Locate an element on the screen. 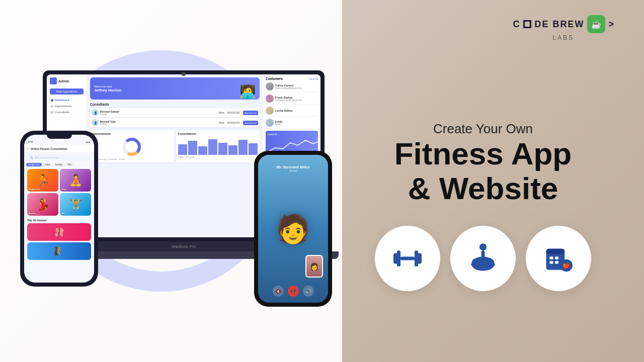 The image size is (644, 362). admin-main: Welcome back Jeffrey Horton 🧑‍💻 Consulta… is located at coordinates (175, 156).